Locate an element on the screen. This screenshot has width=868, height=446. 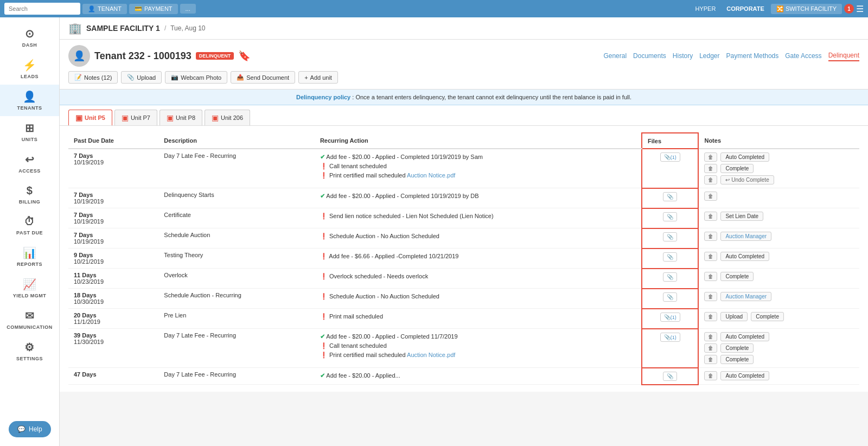
sidebar-item-billing: $ BILLING is located at coordinates (29, 194).